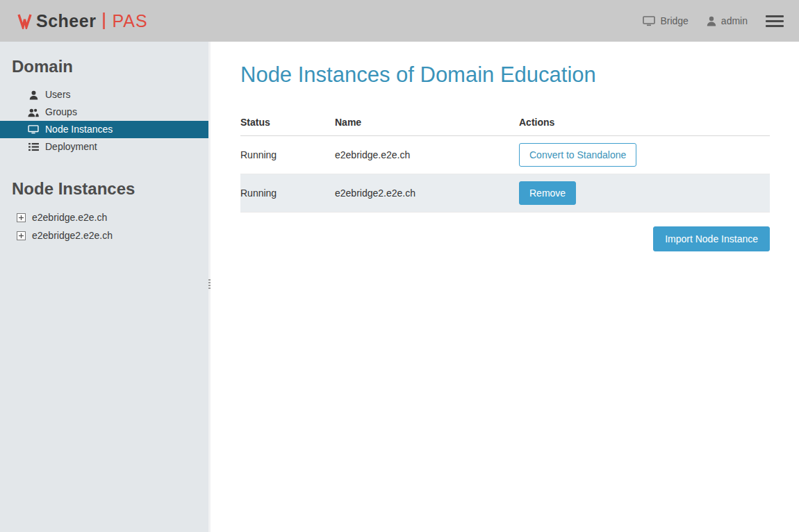 Image resolution: width=799 pixels, height=532 pixels. Describe the element at coordinates (288, 123) in the screenshot. I see `column-header-status: Status` at that location.